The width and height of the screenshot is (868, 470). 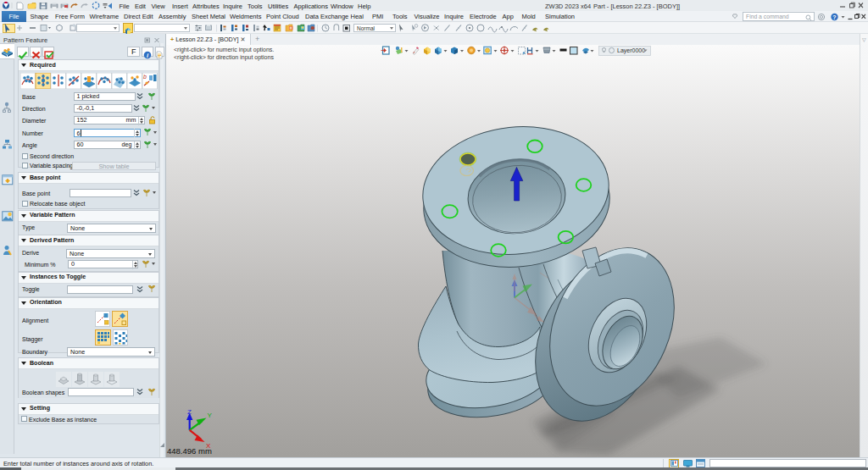 What do you see at coordinates (190, 412) in the screenshot?
I see `svg-text: Z` at bounding box center [190, 412].